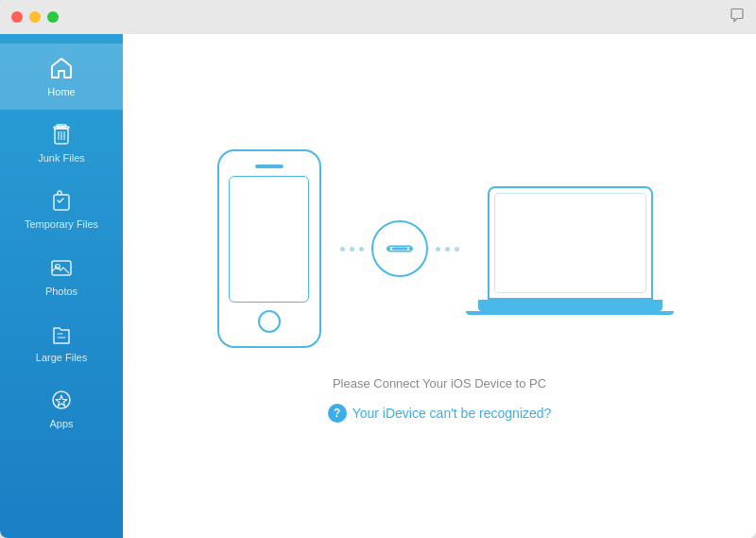  What do you see at coordinates (35, 17) in the screenshot?
I see `minimize-button` at bounding box center [35, 17].